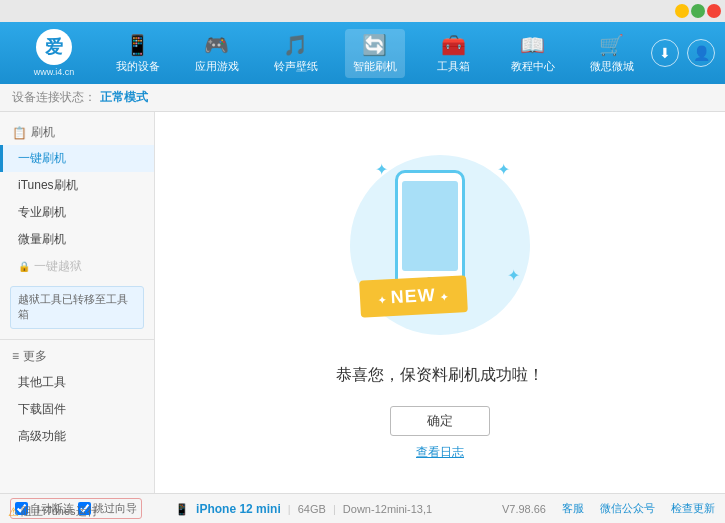 This screenshot has height=523, width=725. Describe the element at coordinates (42, 212) in the screenshot. I see `pro-label: 专业刷机` at that location.